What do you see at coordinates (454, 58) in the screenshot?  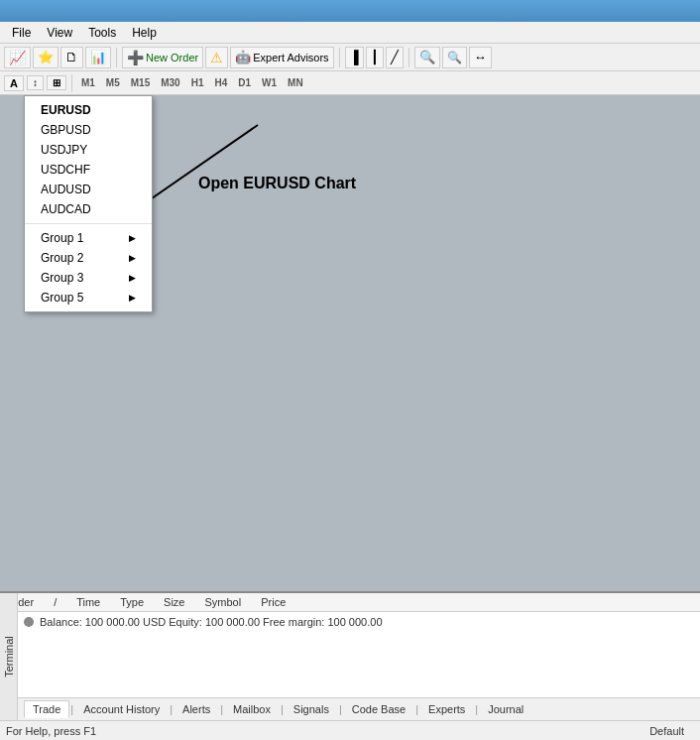 I see `zoom-out-icon: 🔍` at bounding box center [454, 58].